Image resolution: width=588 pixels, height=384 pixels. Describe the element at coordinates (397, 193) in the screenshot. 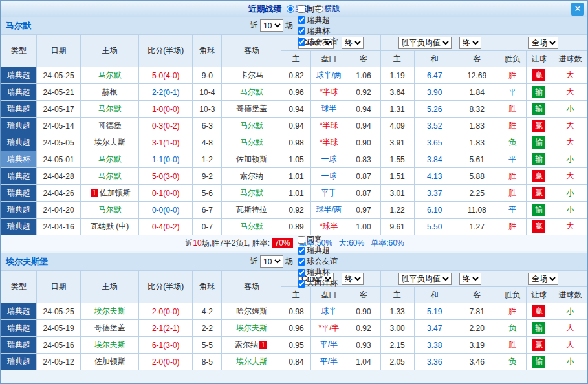

I see `avg-home-cell: 3.01` at that location.